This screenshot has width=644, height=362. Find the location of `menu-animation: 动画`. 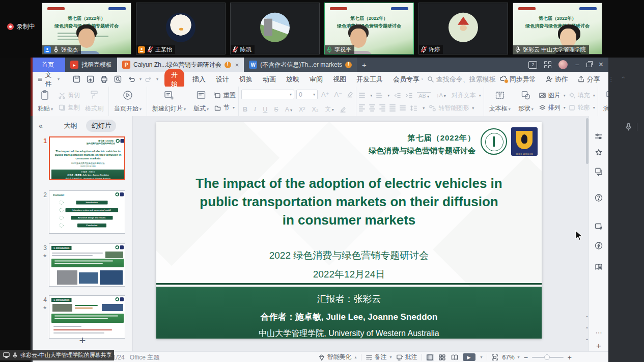

menu-animation: 动画 is located at coordinates (269, 79).